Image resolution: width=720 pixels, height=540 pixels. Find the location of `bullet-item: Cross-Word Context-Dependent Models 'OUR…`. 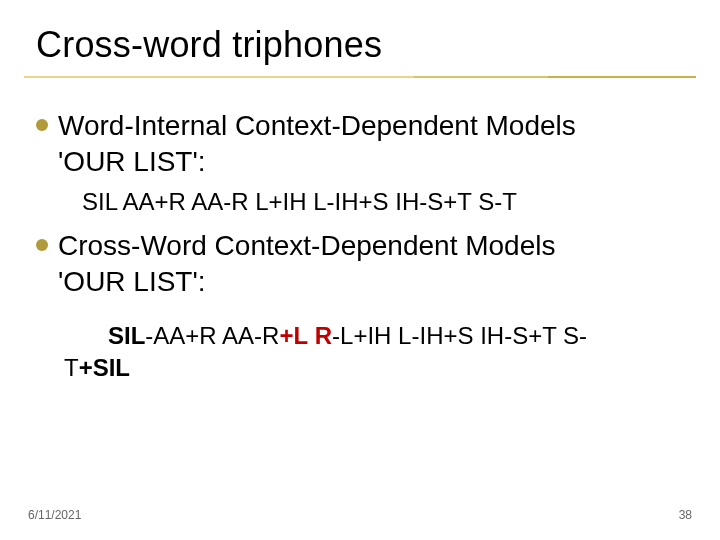

bullet-item: Cross-Word Context-Dependent Models 'OUR… is located at coordinates (360, 264).